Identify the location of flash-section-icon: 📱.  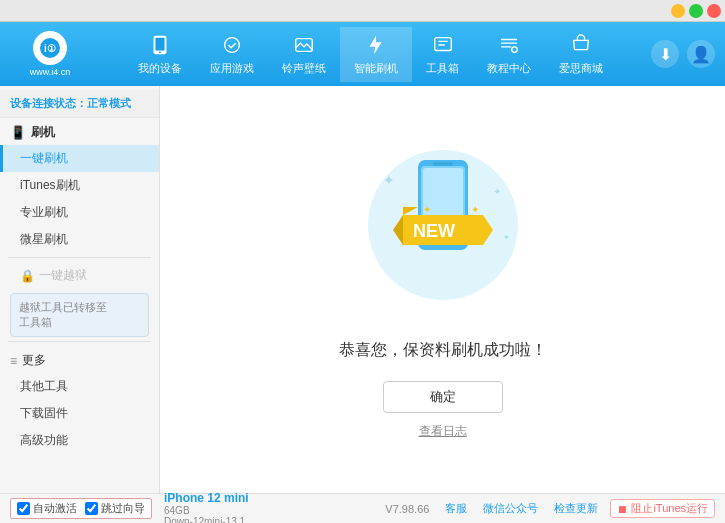
(18, 132).